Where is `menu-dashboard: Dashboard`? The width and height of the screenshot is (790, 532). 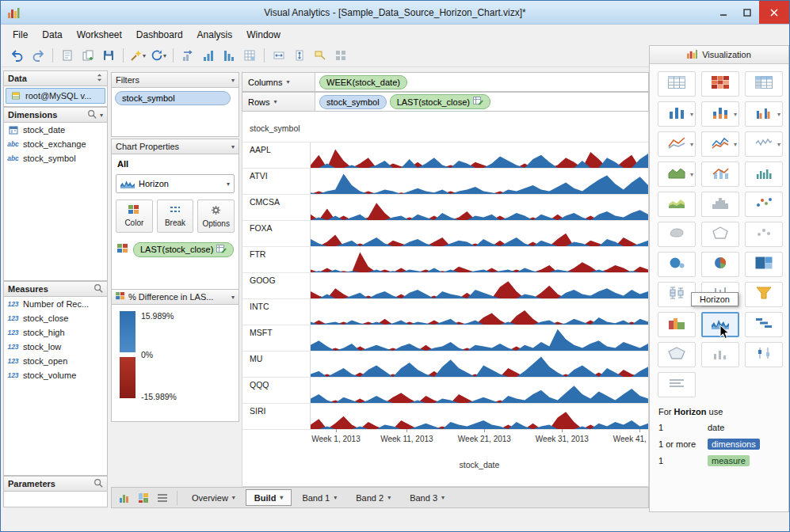
menu-dashboard: Dashboard is located at coordinates (160, 35).